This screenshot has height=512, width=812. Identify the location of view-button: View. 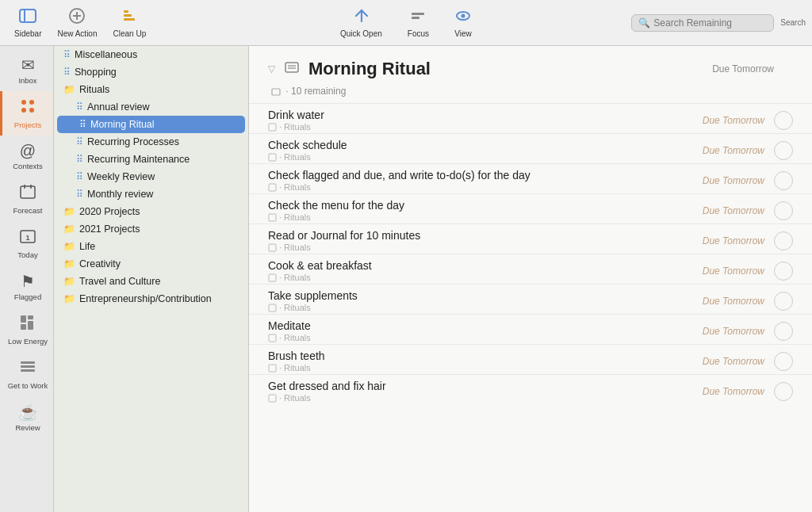
(463, 22).